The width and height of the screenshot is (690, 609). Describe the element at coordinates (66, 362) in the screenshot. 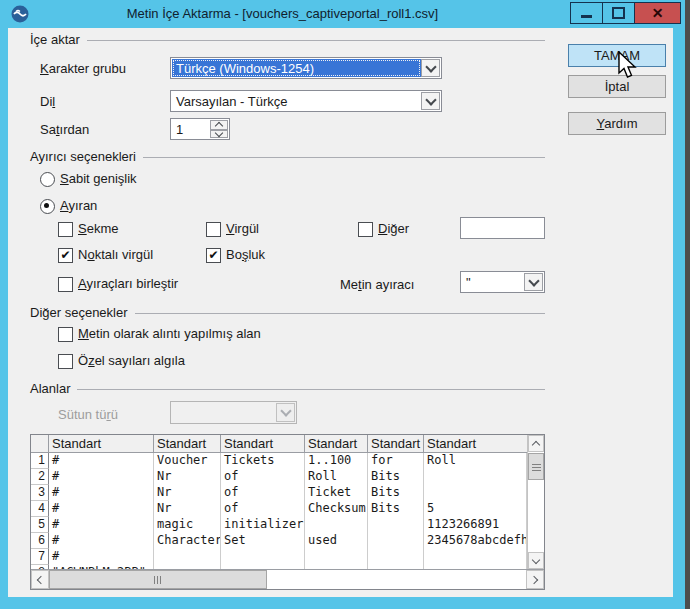

I see `detect-special-numbers-checkbox` at that location.